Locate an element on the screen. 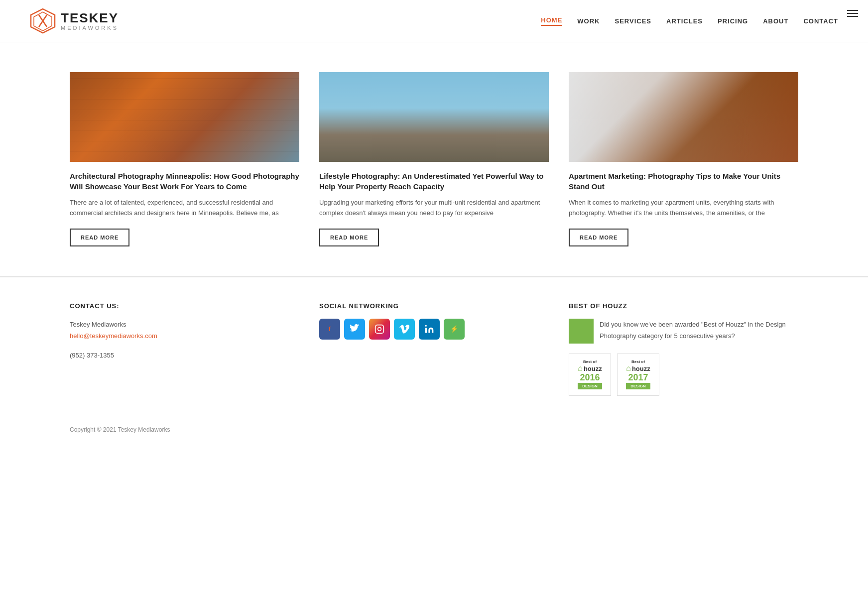 This screenshot has width=868, height=596. nav-about: ABOUT is located at coordinates (776, 21).